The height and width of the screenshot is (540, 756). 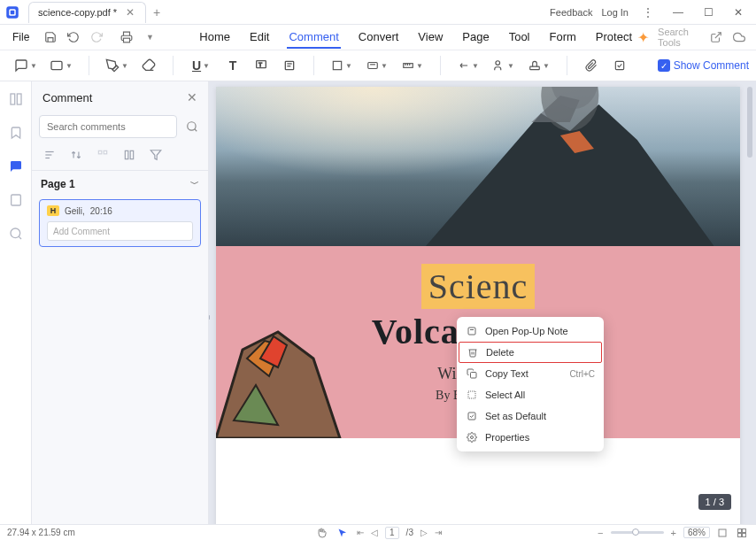 What do you see at coordinates (697, 533) in the screenshot?
I see `zoom-percent: 68%` at bounding box center [697, 533].